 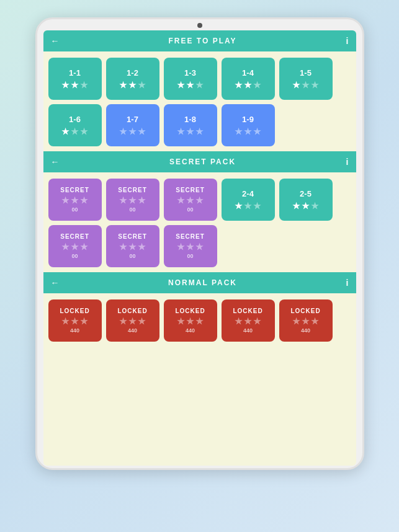 I want to click on tile-label: 1-9, so click(x=248, y=119).